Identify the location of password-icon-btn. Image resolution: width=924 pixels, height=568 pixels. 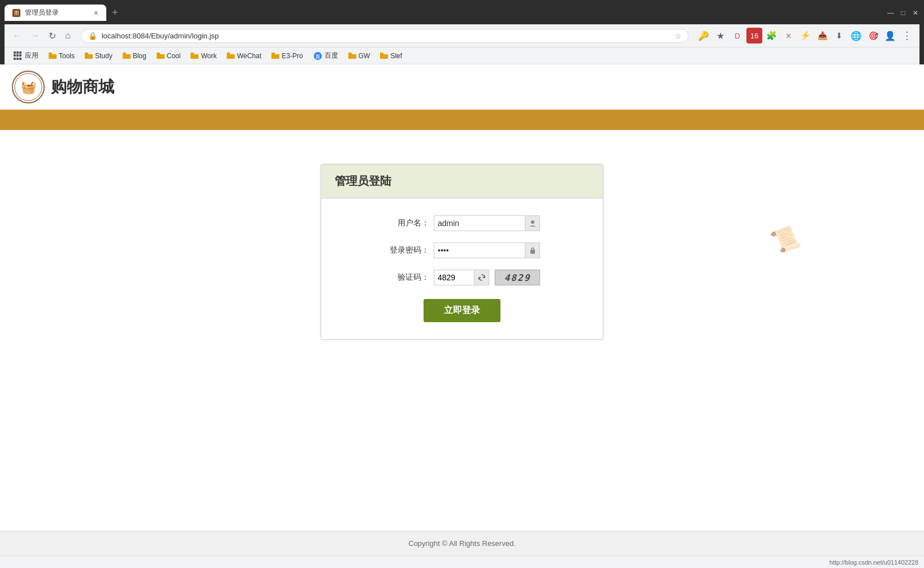
(532, 250).